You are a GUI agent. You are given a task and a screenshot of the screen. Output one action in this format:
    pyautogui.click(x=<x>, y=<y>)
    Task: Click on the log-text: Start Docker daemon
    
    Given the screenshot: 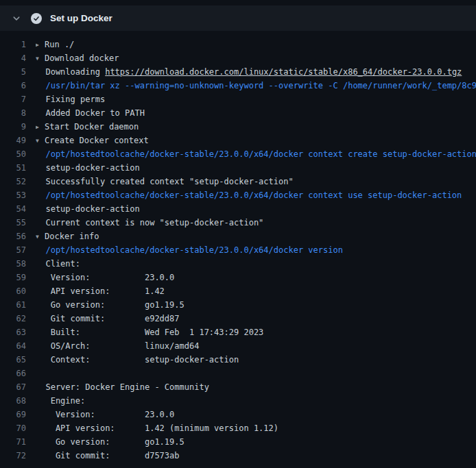 What is the action you would take?
    pyautogui.click(x=92, y=127)
    